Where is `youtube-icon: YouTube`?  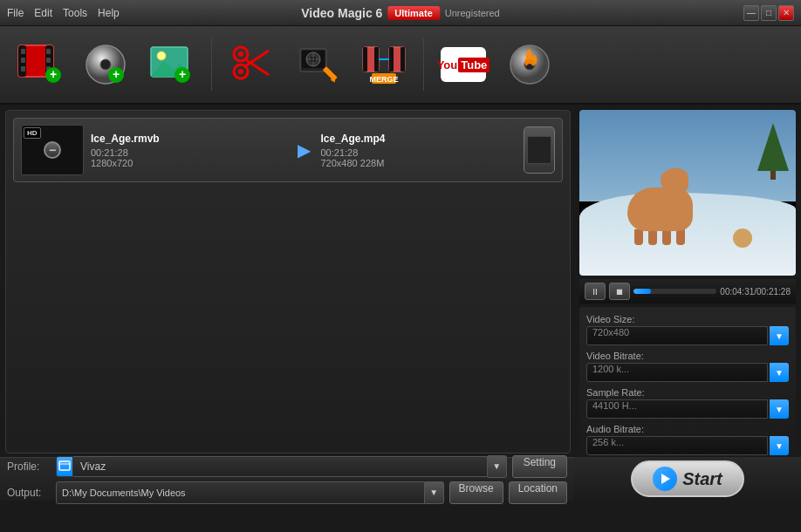 youtube-icon: YouTube is located at coordinates (463, 65).